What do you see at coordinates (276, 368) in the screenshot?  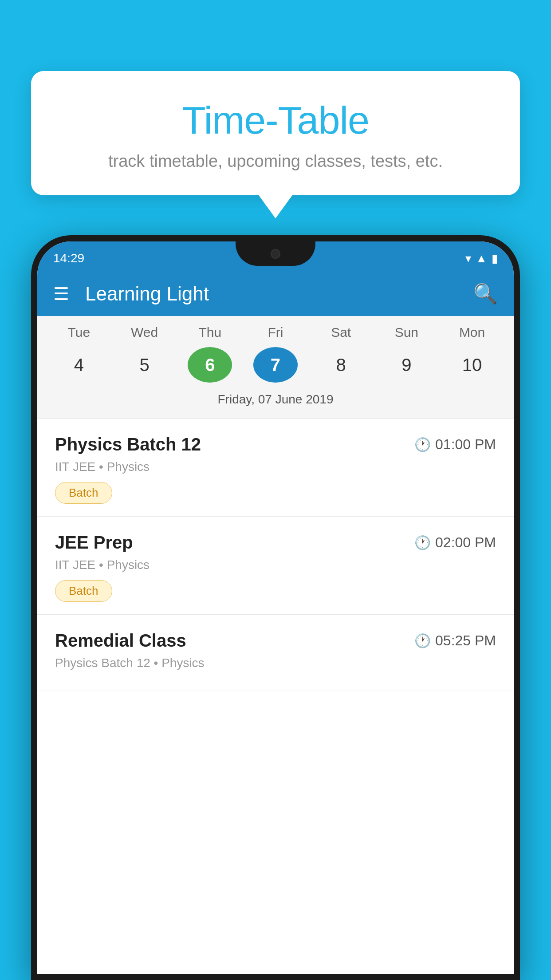 I see `calendar-strip: Tue Wed Thu Fri Sat Sun Mon 4 5 6 7 8 9 …` at bounding box center [276, 368].